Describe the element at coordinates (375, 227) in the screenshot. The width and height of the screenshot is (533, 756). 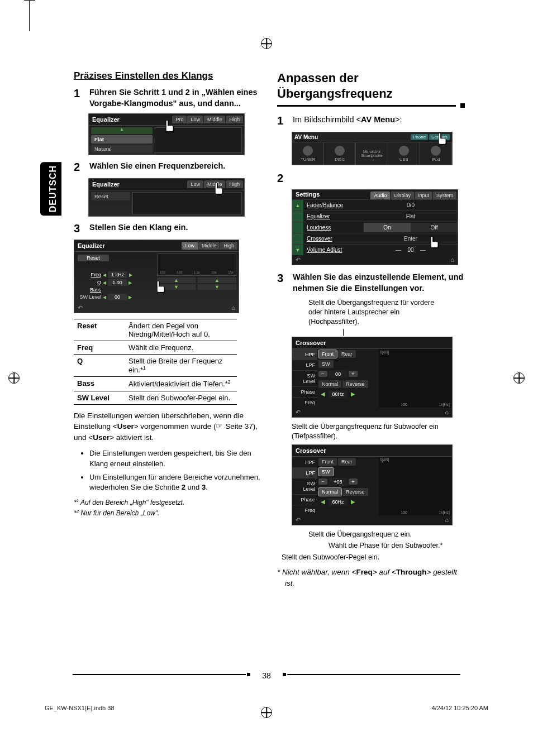
I see `settings-screenshot: Settings Audio Display Input System ▲Fad…` at that location.